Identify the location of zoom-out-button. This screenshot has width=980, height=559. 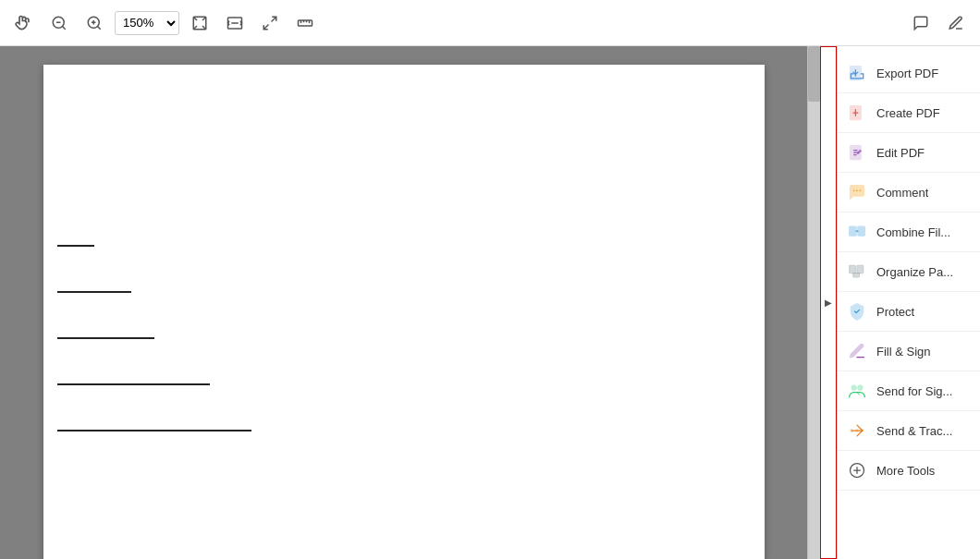
(59, 23).